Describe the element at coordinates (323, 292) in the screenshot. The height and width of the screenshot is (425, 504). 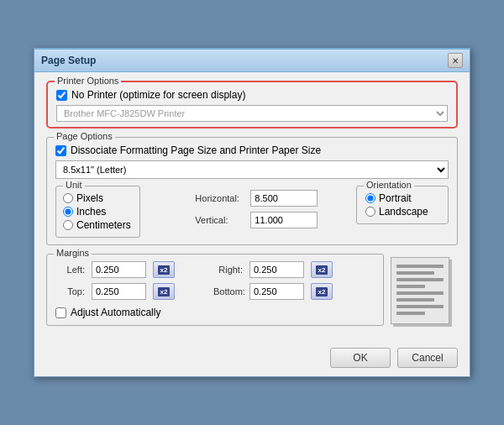
I see `bottom-x2-icon: x2` at that location.